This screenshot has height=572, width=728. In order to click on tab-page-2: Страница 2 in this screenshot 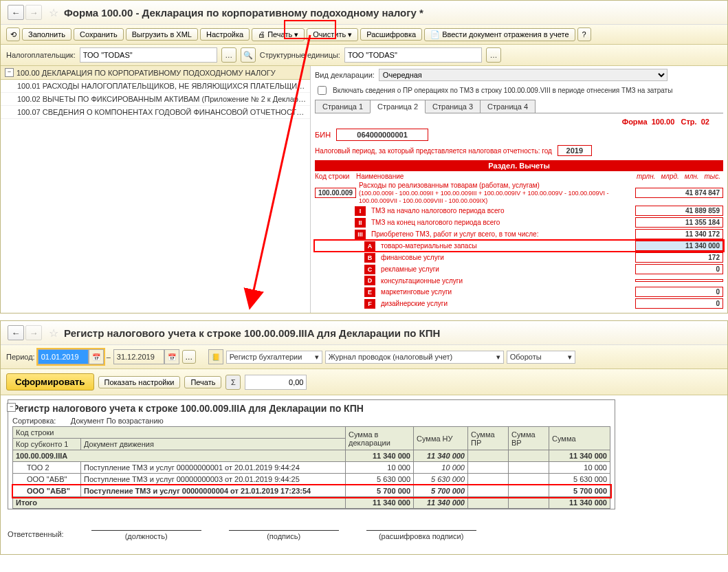, I will do `click(397, 107)`.